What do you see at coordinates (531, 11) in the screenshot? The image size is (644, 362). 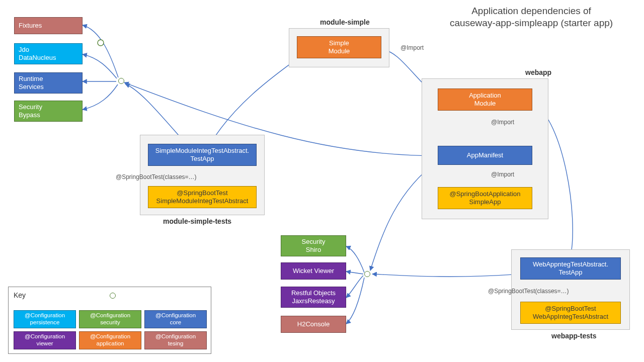 I see `title-line1: Application dependencies of` at bounding box center [531, 11].